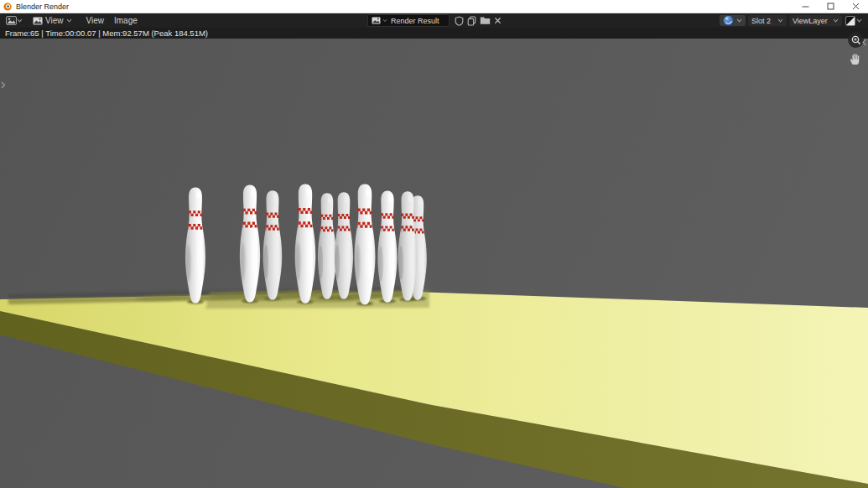  Describe the element at coordinates (850, 21) in the screenshot. I see `display-channels-icon` at that location.